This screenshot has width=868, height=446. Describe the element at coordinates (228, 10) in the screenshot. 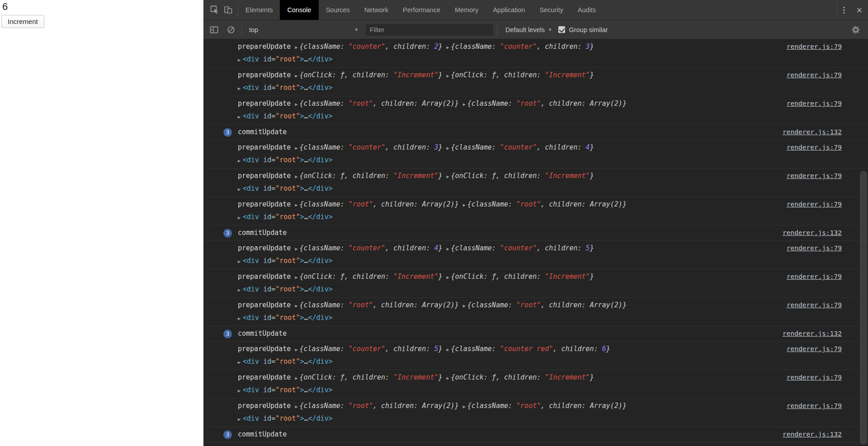

I see `device-toolbar-icon` at that location.